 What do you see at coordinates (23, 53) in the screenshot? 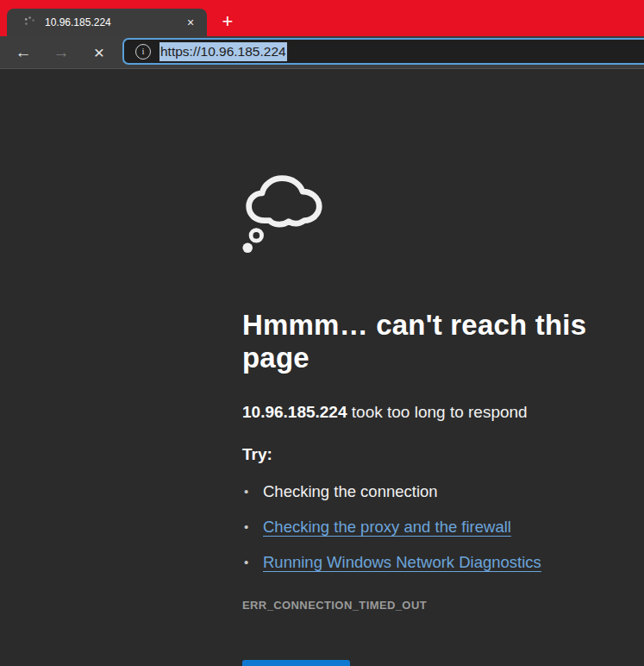
I see `back-icon: ←` at bounding box center [23, 53].